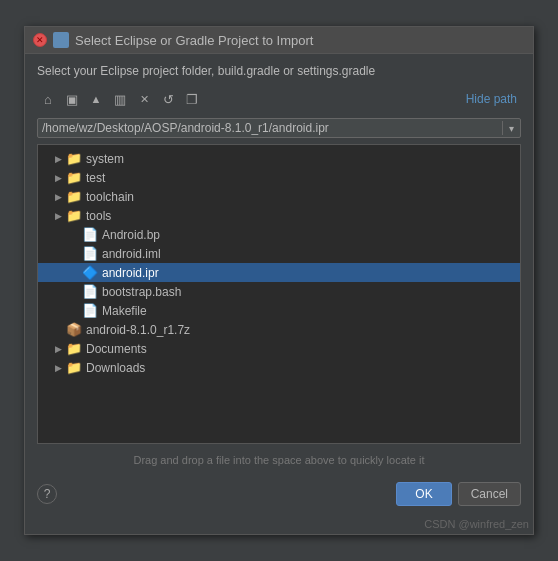 Image resolution: width=558 pixels, height=561 pixels. Describe the element at coordinates (279, 196) in the screenshot. I see `tree-item-toolchain: ▶ 📁 toolchain` at that location.